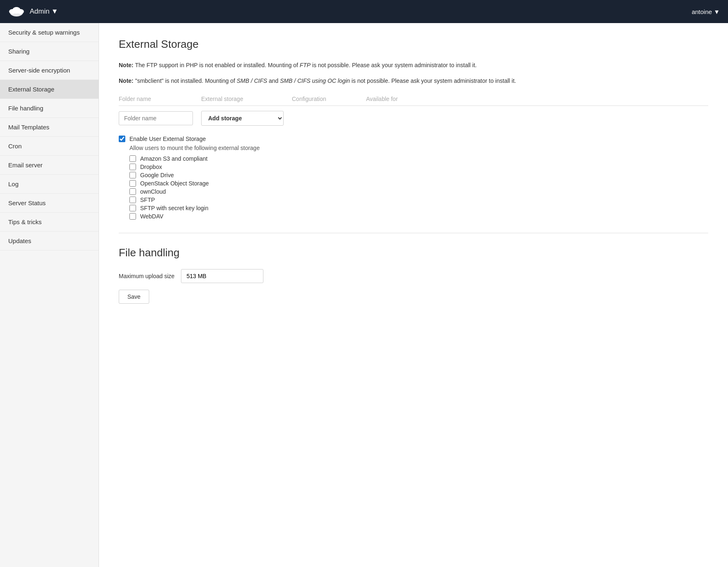  What do you see at coordinates (242, 99) in the screenshot?
I see `col-external-label: External storage` at bounding box center [242, 99].